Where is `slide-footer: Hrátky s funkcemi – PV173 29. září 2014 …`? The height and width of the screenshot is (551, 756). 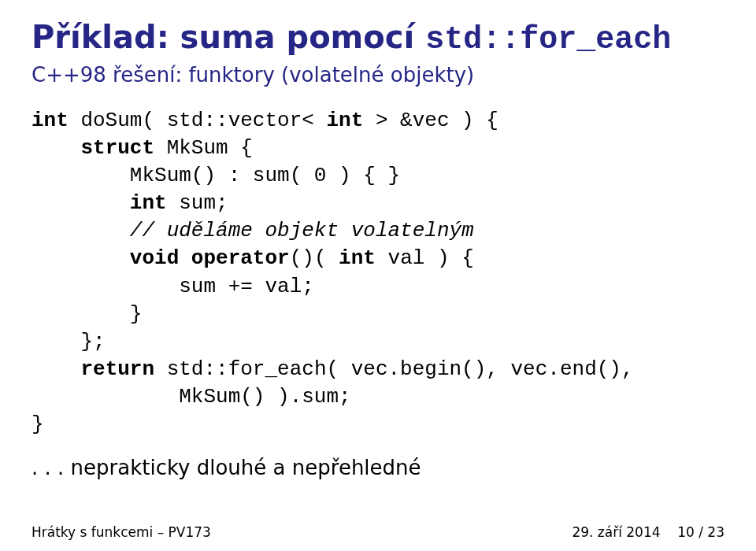 slide-footer: Hrátky s funkcemi – PV173 29. září 2014 … is located at coordinates (378, 532).